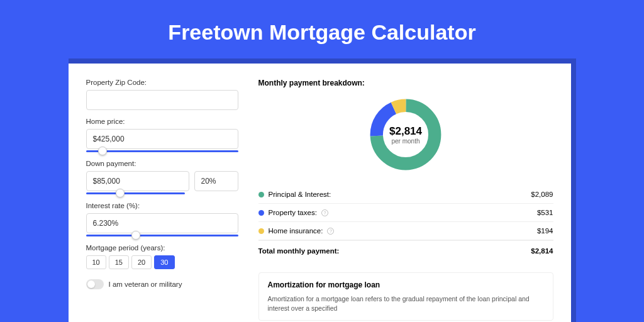  I want to click on field-zip: Property Zip Code:, so click(162, 94).